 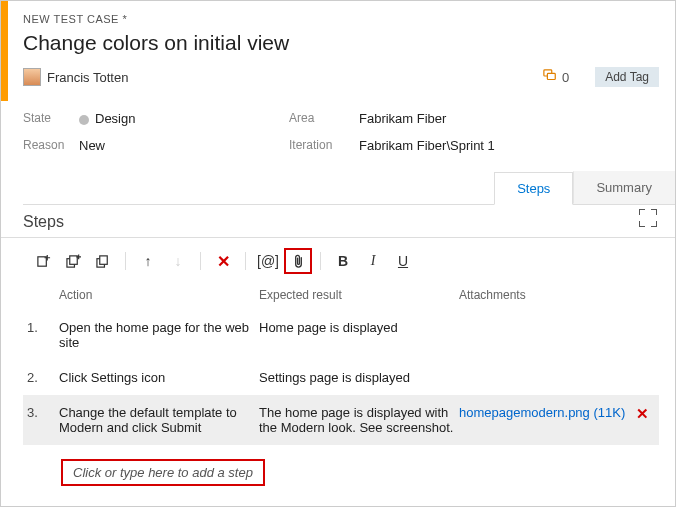 I want to click on col-action: Action, so click(x=159, y=295).